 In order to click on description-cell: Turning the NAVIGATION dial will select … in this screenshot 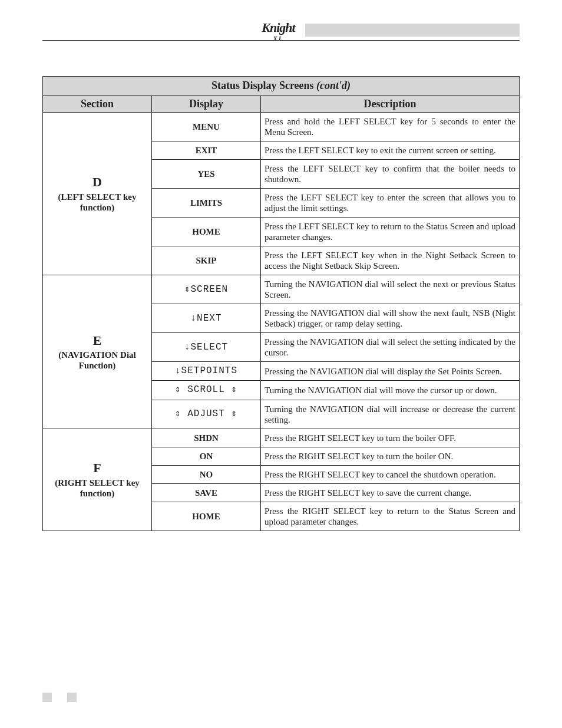, I will do `click(390, 290)`.